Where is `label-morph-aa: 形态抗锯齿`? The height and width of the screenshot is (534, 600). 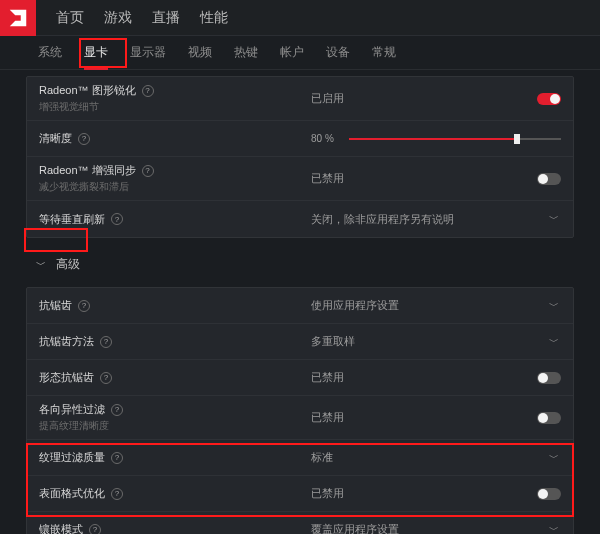 label-morph-aa: 形态抗锯齿 is located at coordinates (66, 378).